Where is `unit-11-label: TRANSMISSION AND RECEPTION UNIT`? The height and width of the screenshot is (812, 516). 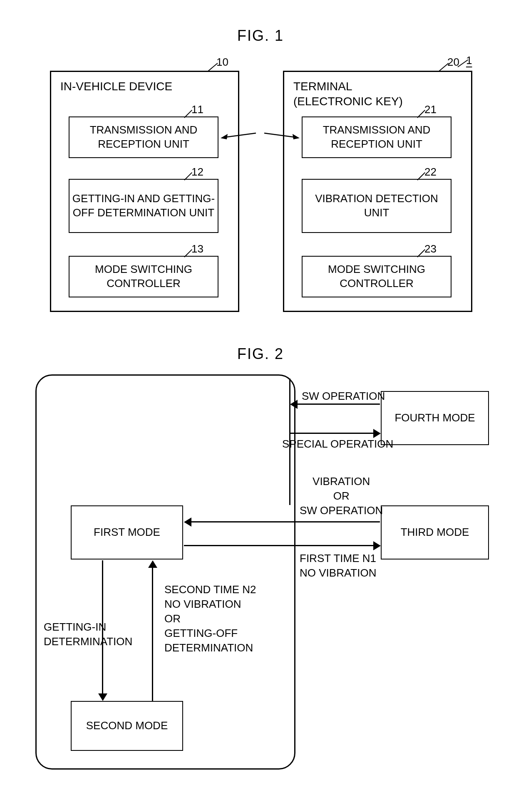
unit-11-label: TRANSMISSION AND RECEPTION UNIT is located at coordinates (144, 137).